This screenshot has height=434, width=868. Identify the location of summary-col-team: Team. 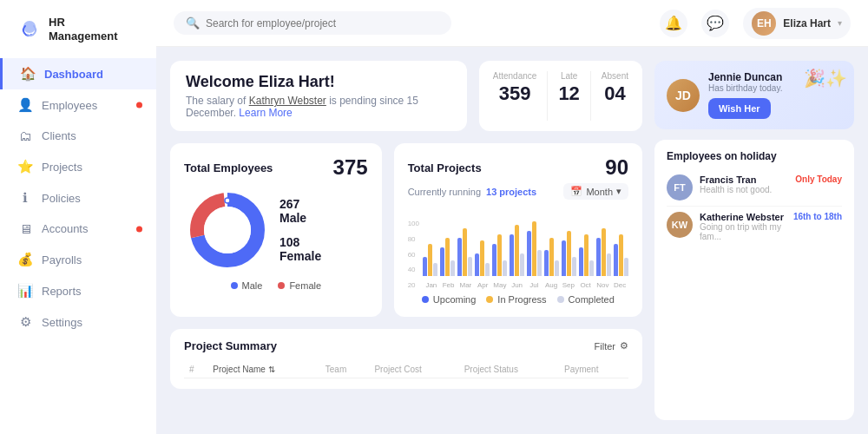
(345, 370).